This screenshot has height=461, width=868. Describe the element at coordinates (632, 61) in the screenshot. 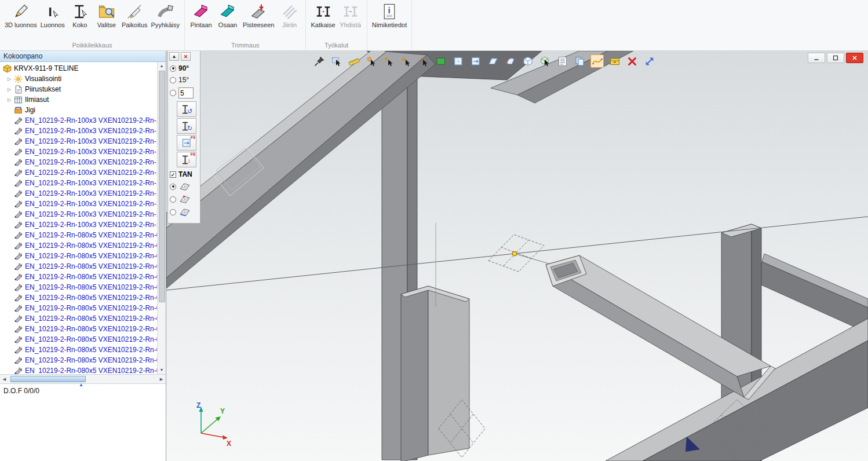

I see `delete-button` at that location.